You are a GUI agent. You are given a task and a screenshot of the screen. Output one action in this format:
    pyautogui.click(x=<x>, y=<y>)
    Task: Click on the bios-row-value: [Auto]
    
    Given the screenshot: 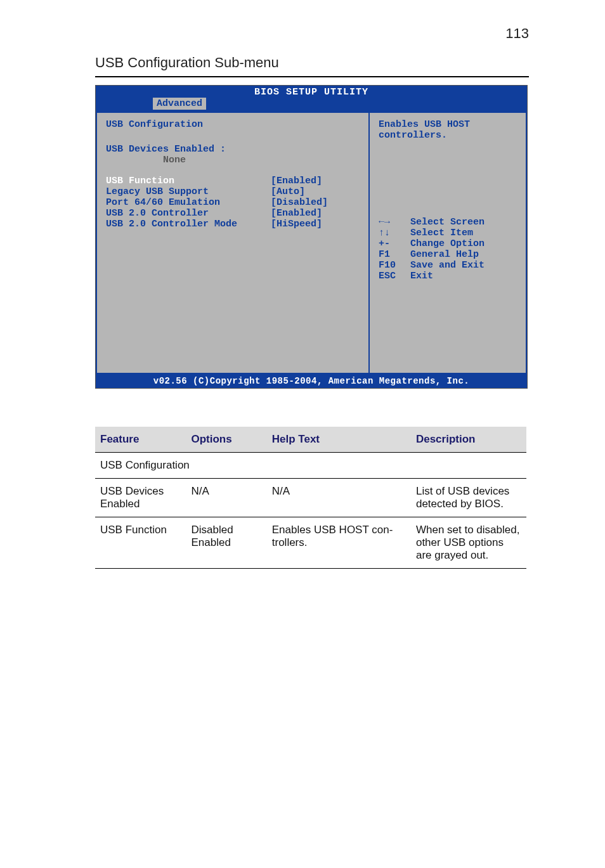 What is the action you would take?
    pyautogui.click(x=288, y=191)
    